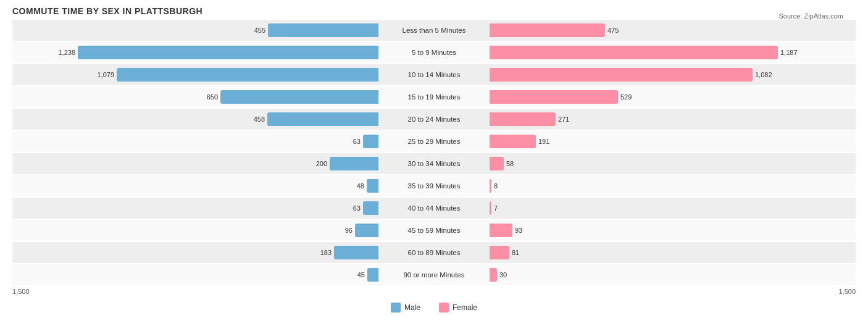 The image size is (868, 323). I want to click on chart-row: 1,238 5 to 9 Minutes 1,187, so click(434, 52).